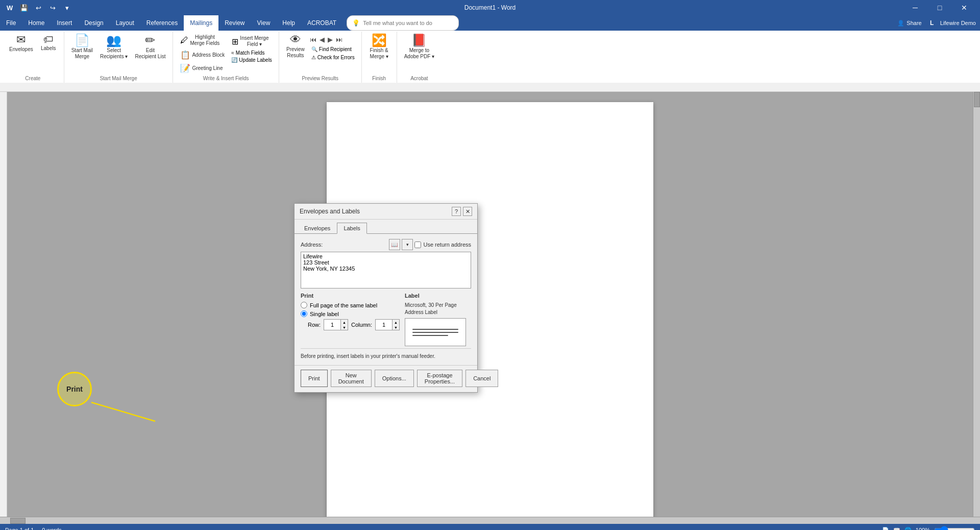  I want to click on full-page-radio-row: Full page of the same label, so click(350, 305).